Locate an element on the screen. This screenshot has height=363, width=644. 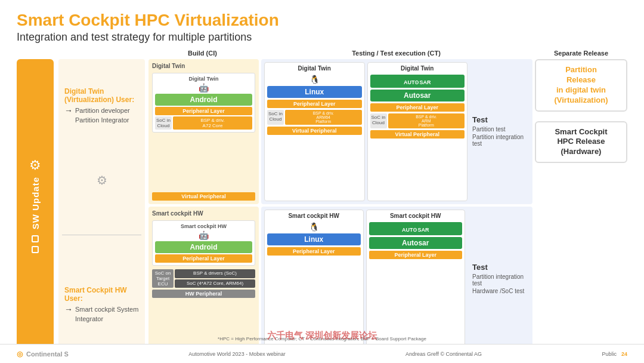
soc-row-autosar: SoC in Cloud BSP & driv.ARMPlatform is located at coordinates (417, 121).